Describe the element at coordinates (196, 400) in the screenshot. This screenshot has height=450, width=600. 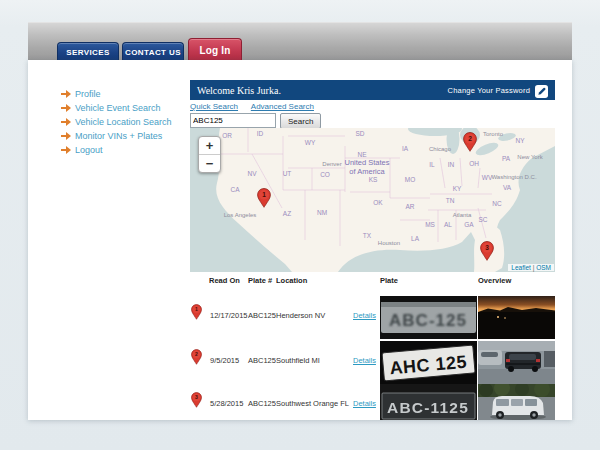
I see `row-pin-icon: 3` at that location.